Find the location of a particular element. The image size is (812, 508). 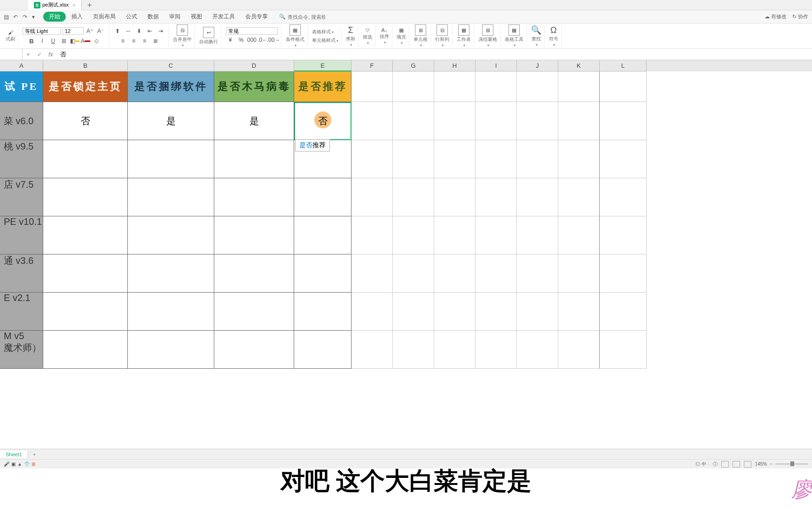

cell-button: ⊞单元格 is located at coordinates (421, 36).